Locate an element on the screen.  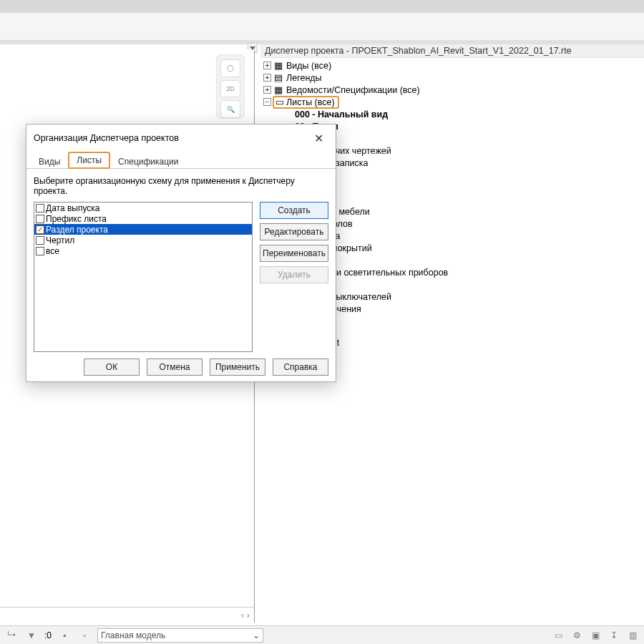
nav-wheel-icon: ◯ is located at coordinates (230, 69).